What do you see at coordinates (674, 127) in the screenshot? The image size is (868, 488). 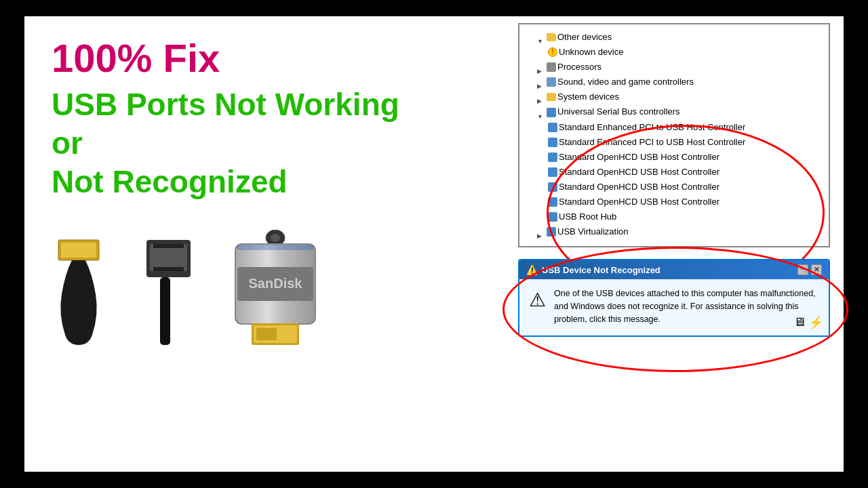 I see `dm-row-usb-1: Standard Enhanced PCI to USB Host Contro…` at bounding box center [674, 127].